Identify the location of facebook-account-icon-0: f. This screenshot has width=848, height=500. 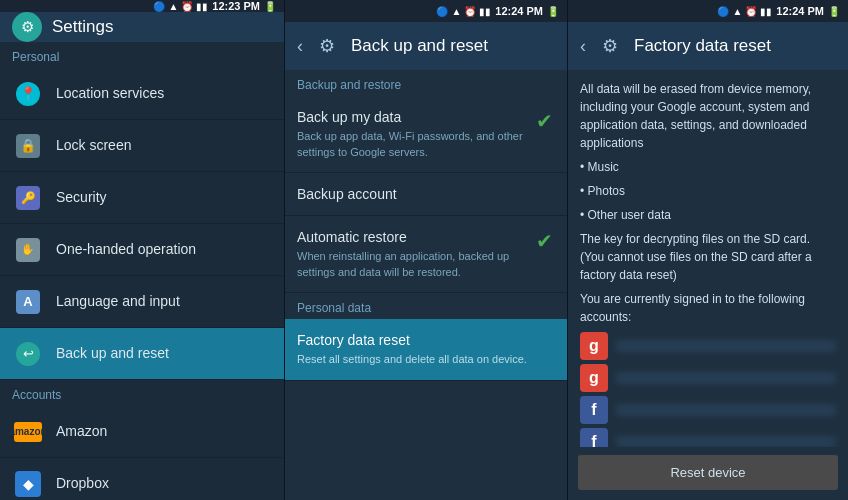
(594, 410).